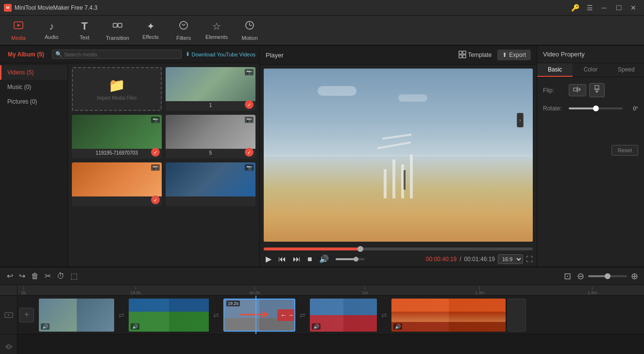 The width and height of the screenshot is (644, 354). What do you see at coordinates (343, 315) in the screenshot?
I see `timeline-clip-4: 🔊` at bounding box center [343, 315].